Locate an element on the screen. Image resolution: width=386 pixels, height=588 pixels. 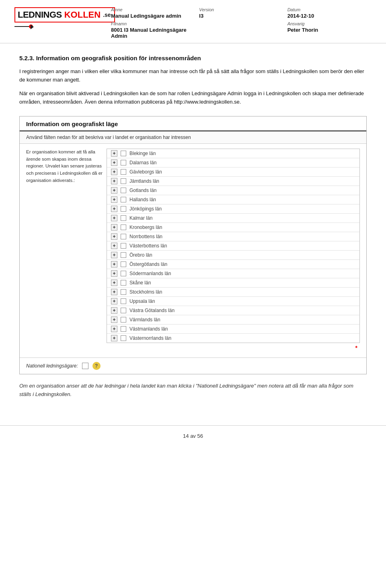
county-name: Västmanlands län is located at coordinates (149, 329).